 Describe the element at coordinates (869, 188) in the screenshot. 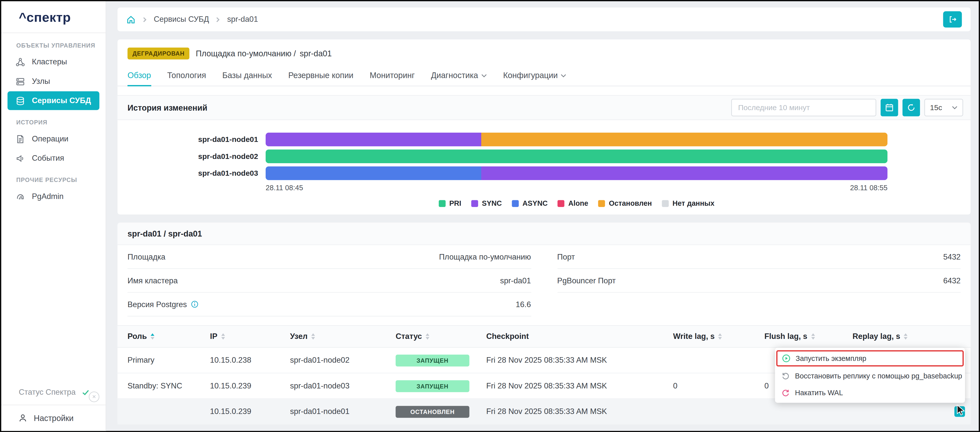

I see `axis-end-label: 28.11 08:55` at that location.